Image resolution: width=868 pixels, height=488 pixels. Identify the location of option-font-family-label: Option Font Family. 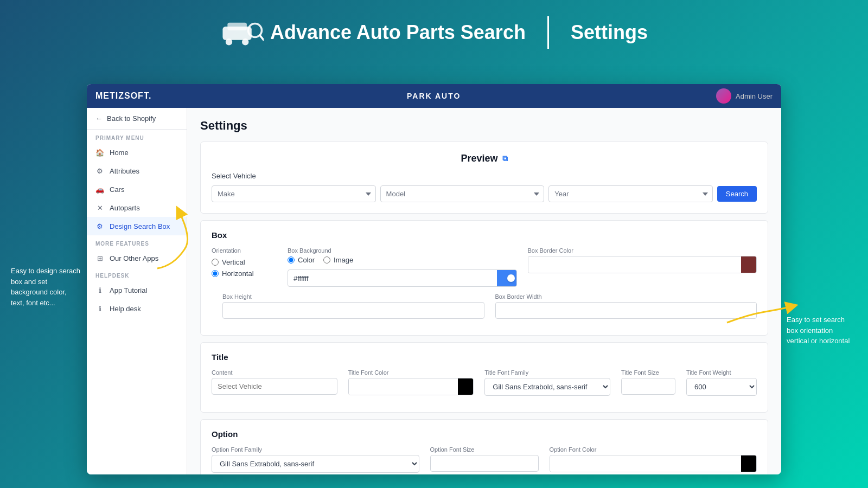
(316, 450).